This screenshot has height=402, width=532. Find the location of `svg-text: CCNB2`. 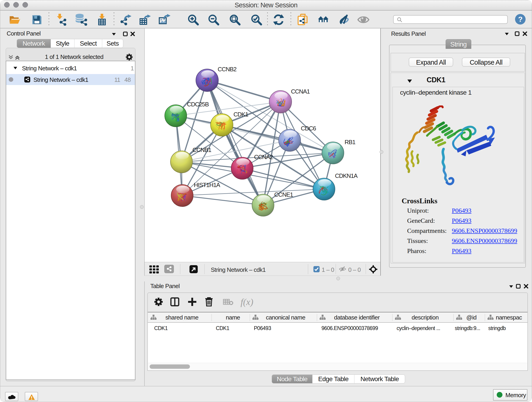

svg-text: CCNB2 is located at coordinates (227, 69).